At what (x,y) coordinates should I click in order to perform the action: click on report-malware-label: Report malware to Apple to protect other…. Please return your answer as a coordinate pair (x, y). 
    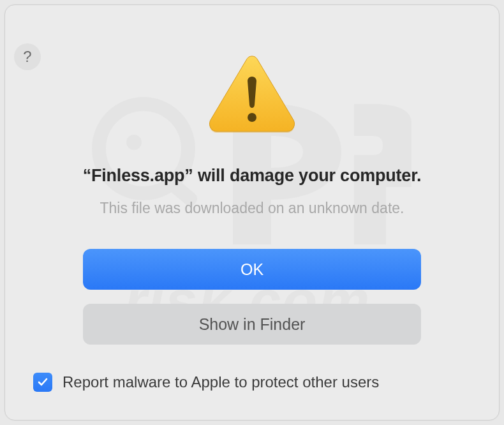
    Looking at the image, I should click on (221, 382).